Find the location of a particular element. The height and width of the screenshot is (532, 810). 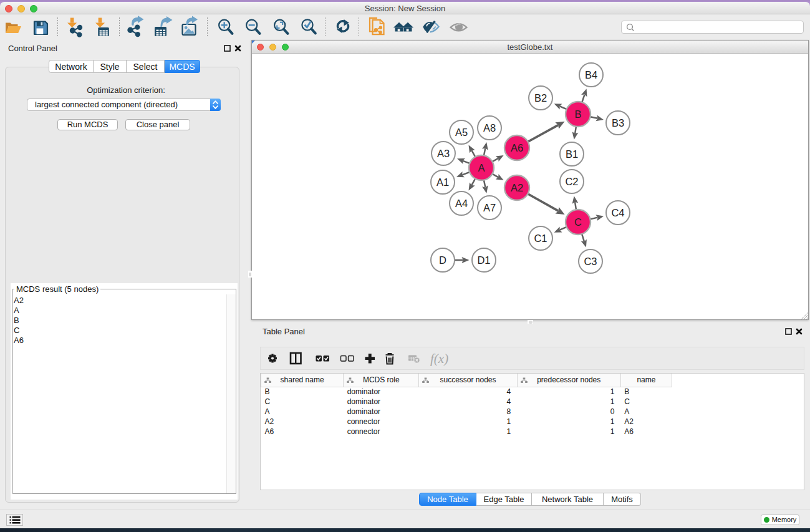

svg-text: C3 is located at coordinates (590, 261).